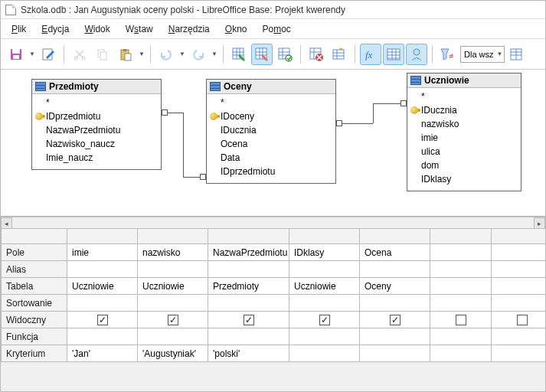 Image resolution: width=546 pixels, height=392 pixels. I want to click on edit-mode-button, so click(48, 54).